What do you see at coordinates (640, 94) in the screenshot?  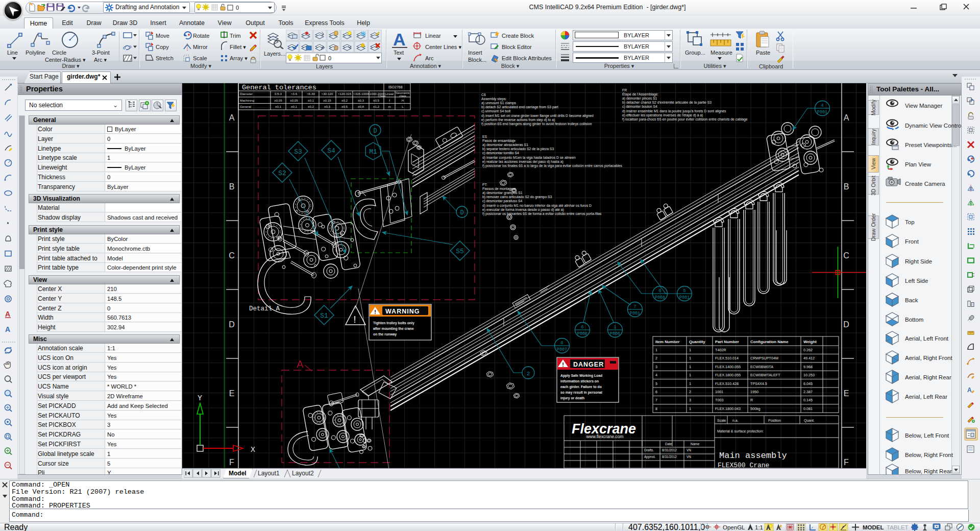 I see `svg-text: Étape de l'Assemblage:` at bounding box center [640, 94].